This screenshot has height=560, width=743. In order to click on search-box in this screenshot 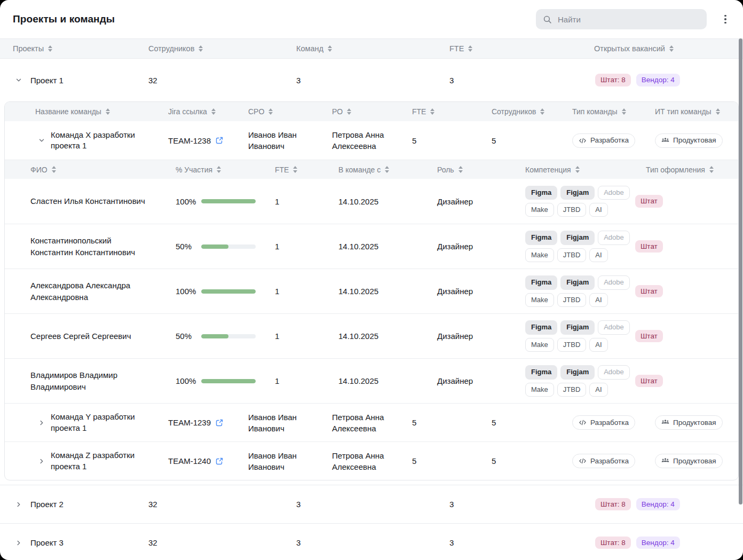, I will do `click(621, 19)`.